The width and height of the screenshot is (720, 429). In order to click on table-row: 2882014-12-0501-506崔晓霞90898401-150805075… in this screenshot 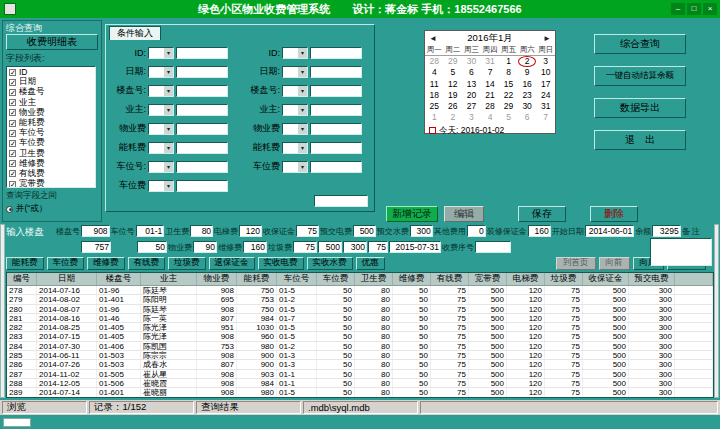, I will do `click(360, 384)`.